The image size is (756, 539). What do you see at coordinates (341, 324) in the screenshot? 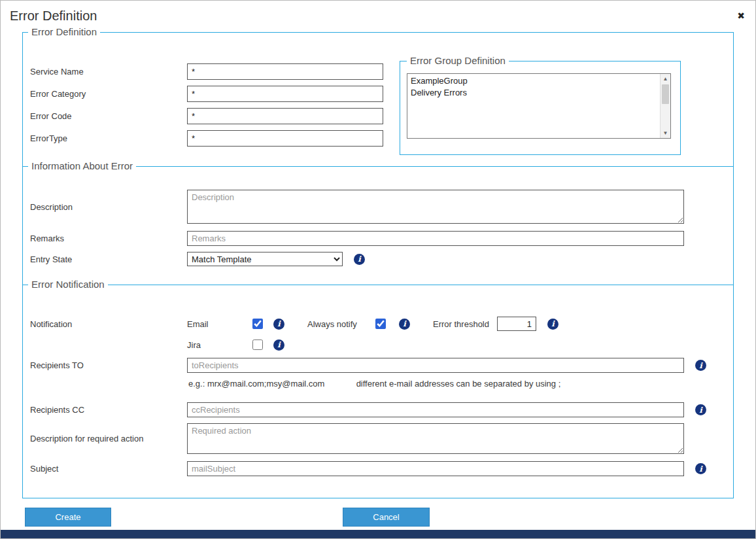
I see `always-notify-label: Always notify` at bounding box center [341, 324].